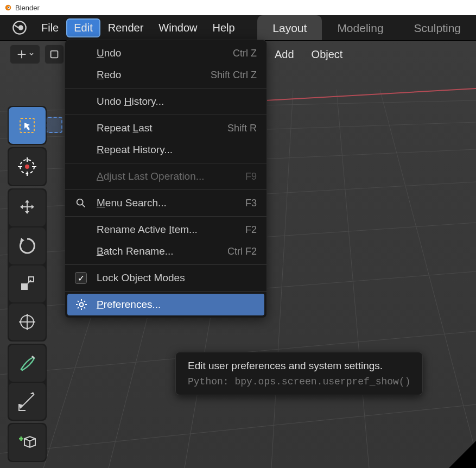  Describe the element at coordinates (27, 246) in the screenshot. I see `tool-rotate` at that location.